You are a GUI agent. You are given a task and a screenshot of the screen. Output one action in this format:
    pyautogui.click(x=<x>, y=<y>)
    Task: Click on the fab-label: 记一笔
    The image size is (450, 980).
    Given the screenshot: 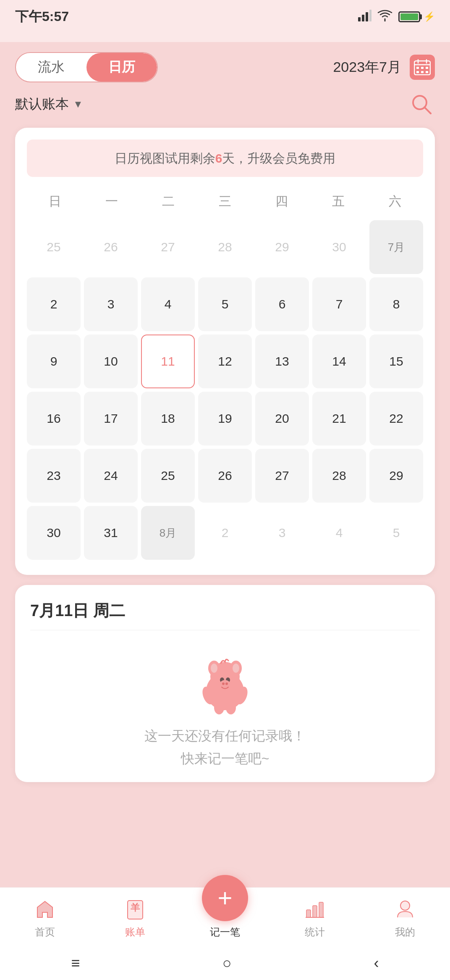 What is the action you would take?
    pyautogui.click(x=225, y=932)
    